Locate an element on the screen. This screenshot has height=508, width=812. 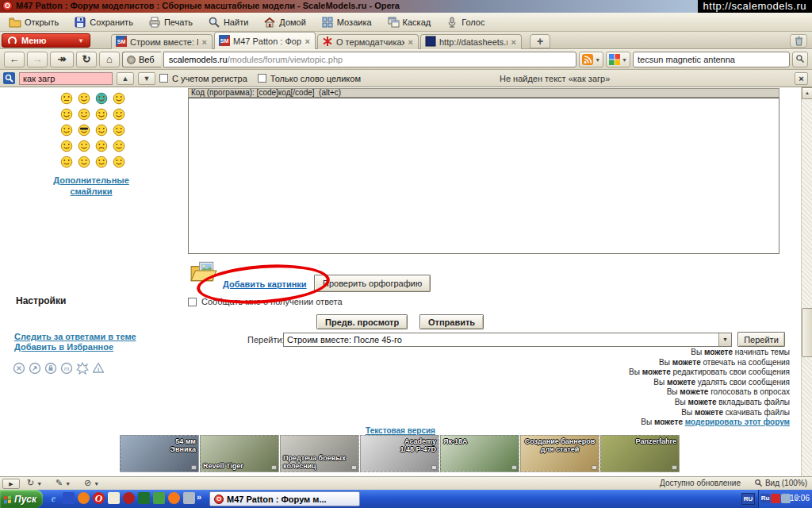
rss-button: ▼ is located at coordinates (592, 60).